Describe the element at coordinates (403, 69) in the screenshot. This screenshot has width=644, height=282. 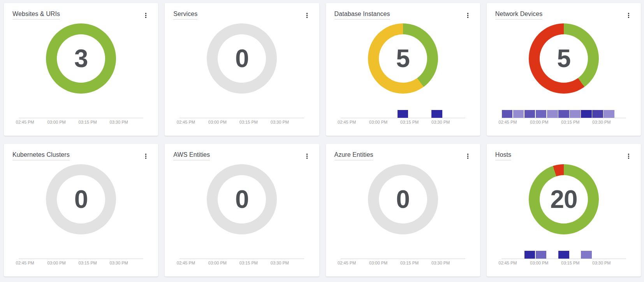
I see `tile-database-instances: Database Instances 5 02:45 PM 03:00 PM 0…` at that location.